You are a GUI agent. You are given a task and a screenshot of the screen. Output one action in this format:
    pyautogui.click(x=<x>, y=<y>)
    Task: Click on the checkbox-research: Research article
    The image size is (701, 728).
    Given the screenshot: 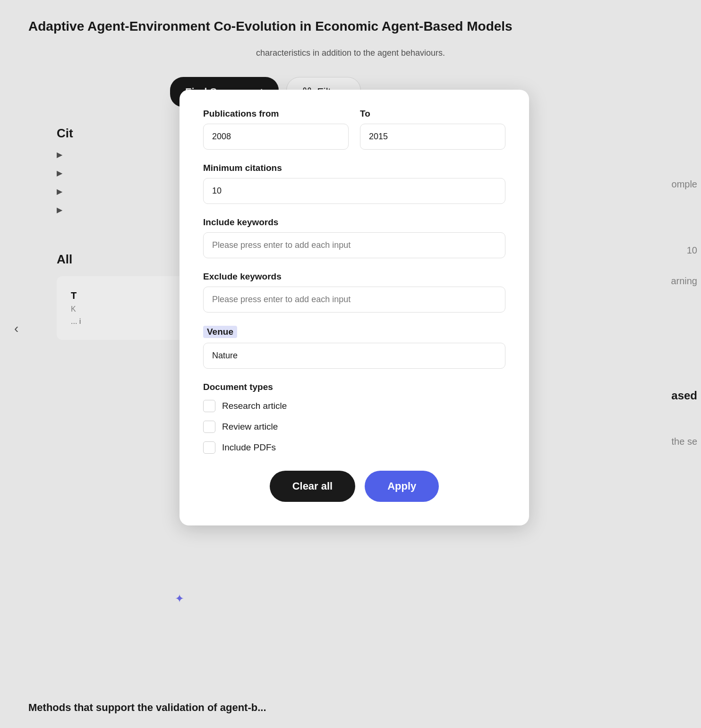 What is the action you would take?
    pyautogui.click(x=354, y=406)
    